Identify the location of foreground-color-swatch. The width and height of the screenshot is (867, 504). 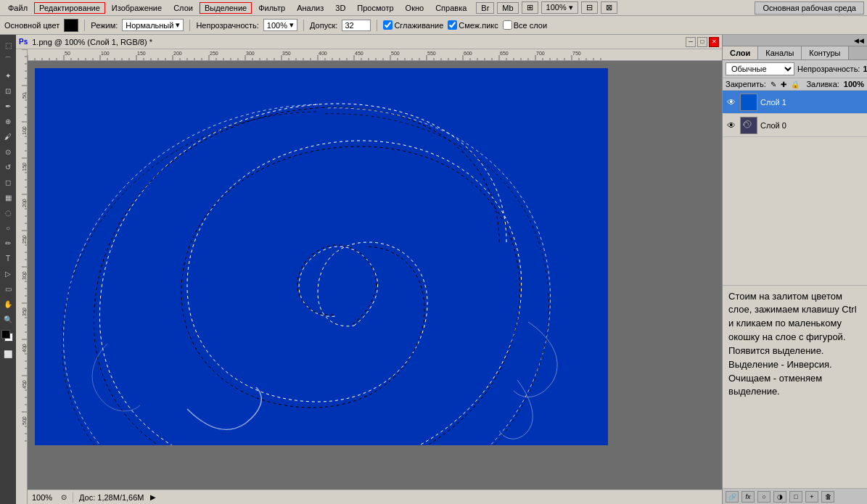
(71, 25).